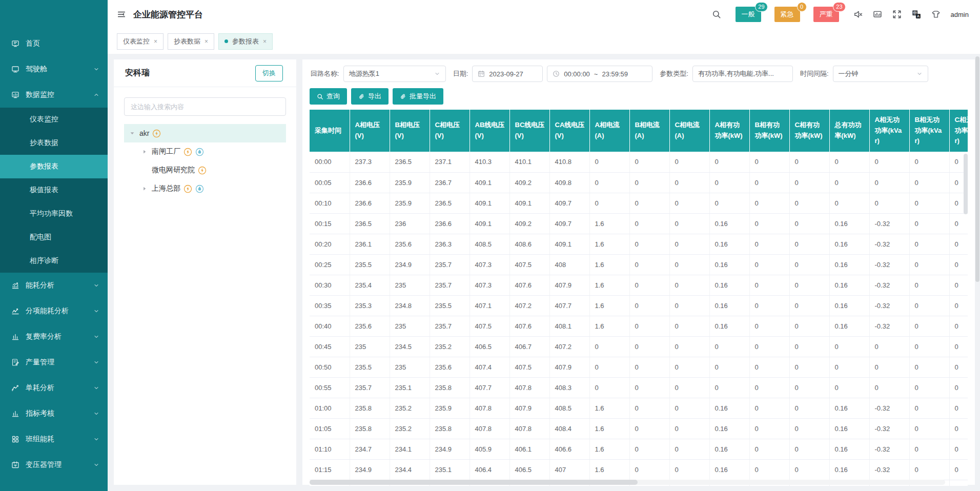  Describe the element at coordinates (959, 14) in the screenshot. I see `username: admin` at that location.